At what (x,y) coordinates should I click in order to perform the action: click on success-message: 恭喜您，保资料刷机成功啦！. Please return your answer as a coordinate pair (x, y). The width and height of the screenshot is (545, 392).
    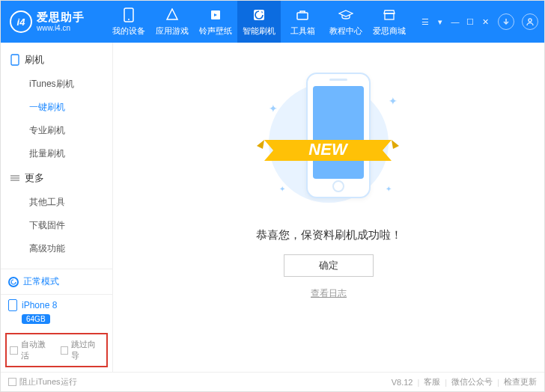
    Looking at the image, I should click on (329, 235).